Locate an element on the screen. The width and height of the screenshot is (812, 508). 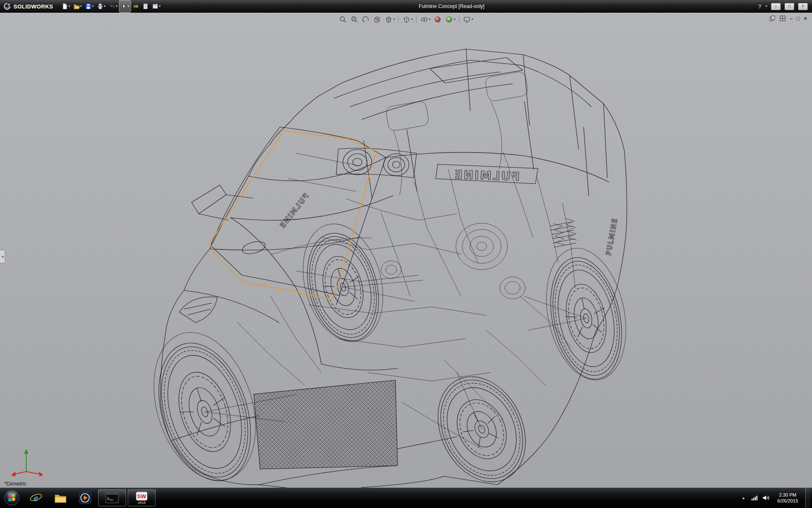
save-button: ▾ is located at coordinates (90, 6).